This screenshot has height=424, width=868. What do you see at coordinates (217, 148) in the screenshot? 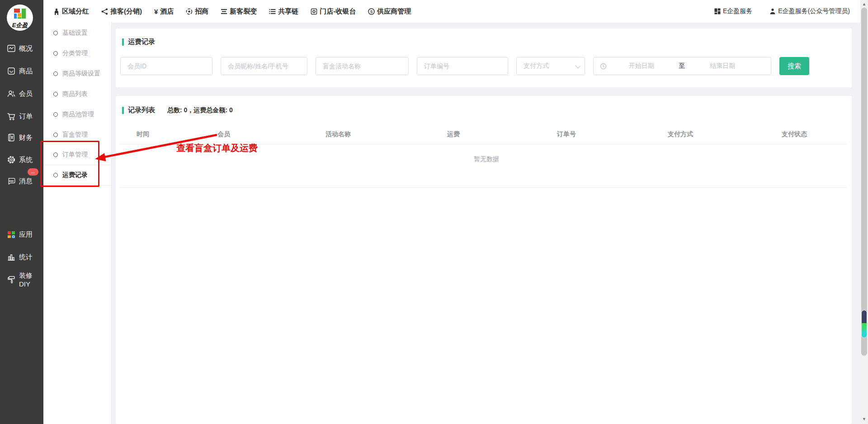
I see `annotation-text: 查看盲盒订单及运费` at bounding box center [217, 148].